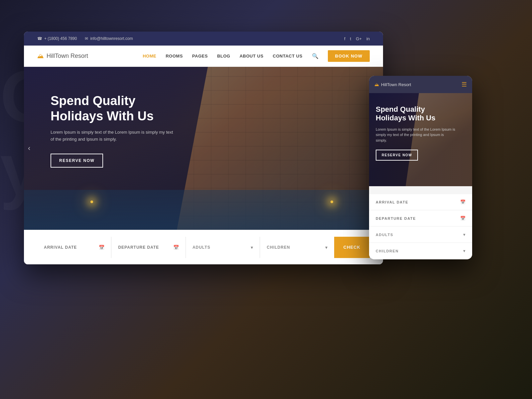 This screenshot has height=399, width=532. What do you see at coordinates (63, 56) in the screenshot?
I see `logo: ⛰ HillTown Resort` at bounding box center [63, 56].